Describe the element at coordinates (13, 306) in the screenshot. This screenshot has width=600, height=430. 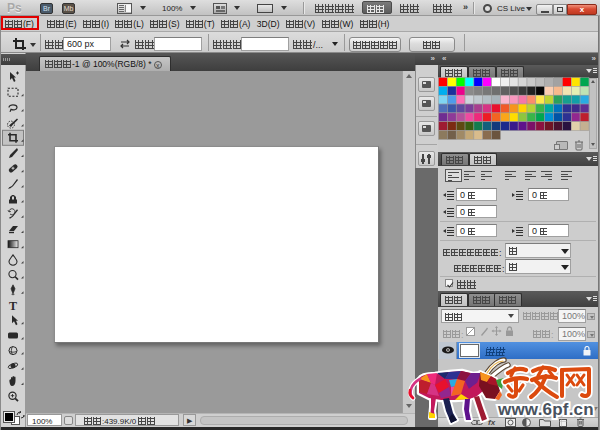
I see `svg-text: T` at that location.